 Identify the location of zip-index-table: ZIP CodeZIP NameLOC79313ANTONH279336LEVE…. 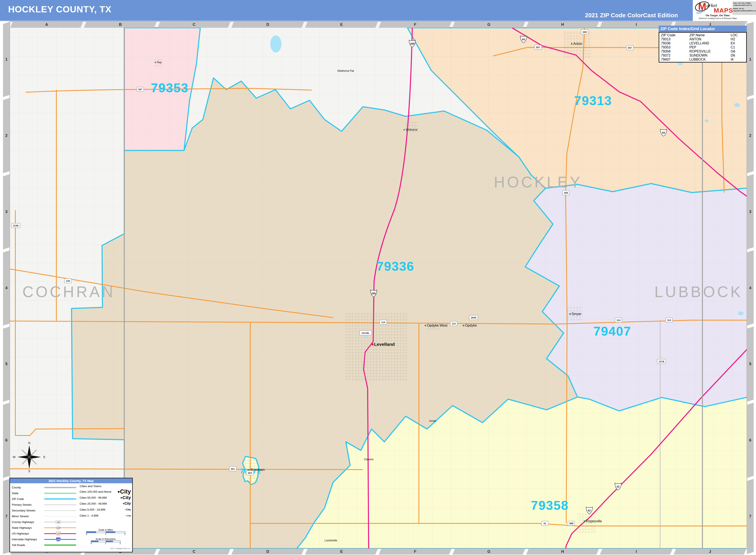
(703, 47).